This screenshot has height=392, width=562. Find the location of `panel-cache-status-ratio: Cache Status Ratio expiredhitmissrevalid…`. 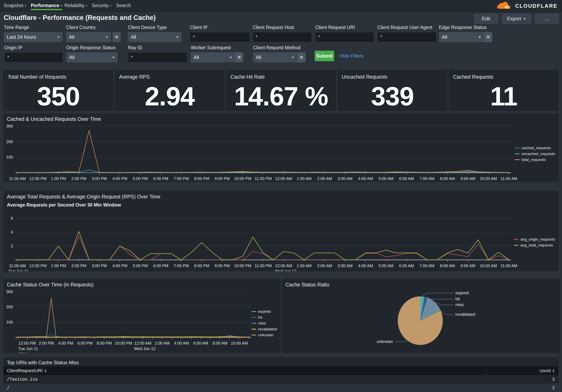

panel-cache-status-ratio: Cache Status Ratio expiredhitmissrevalid… is located at coordinates (421, 316).